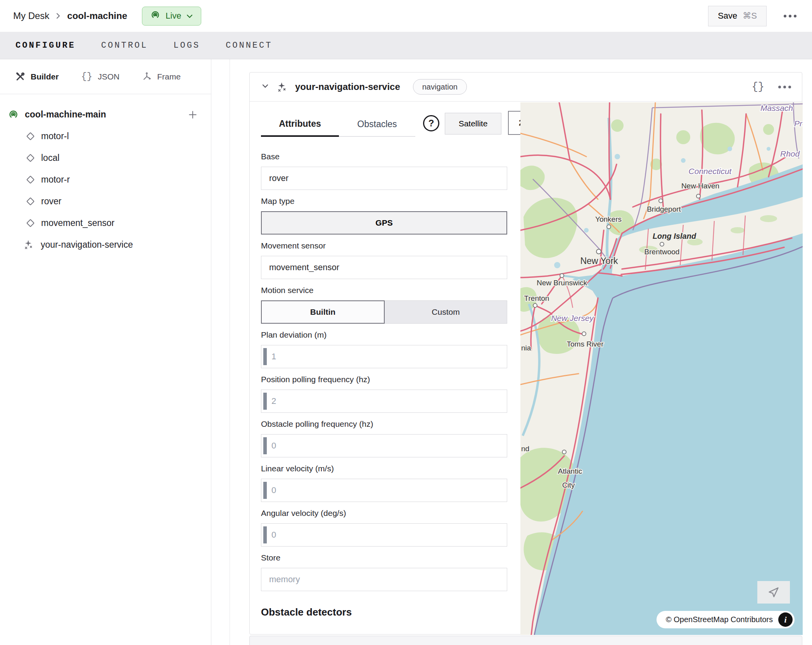  I want to click on obstacle-polling-input, so click(387, 446).